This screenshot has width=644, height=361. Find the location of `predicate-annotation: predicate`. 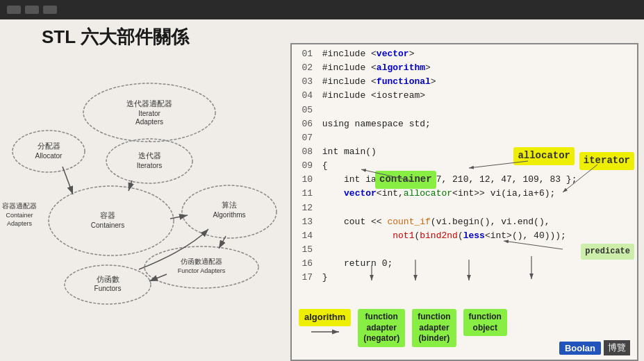

predicate-annotation: predicate is located at coordinates (607, 251).